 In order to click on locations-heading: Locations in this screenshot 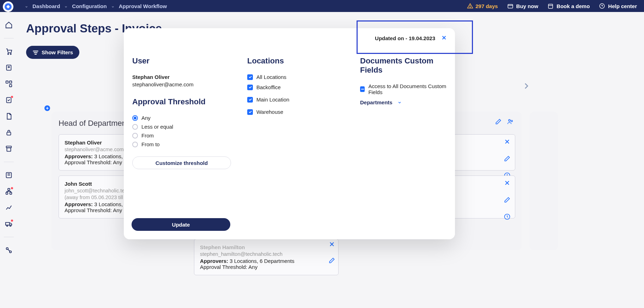, I will do `click(297, 61)`.